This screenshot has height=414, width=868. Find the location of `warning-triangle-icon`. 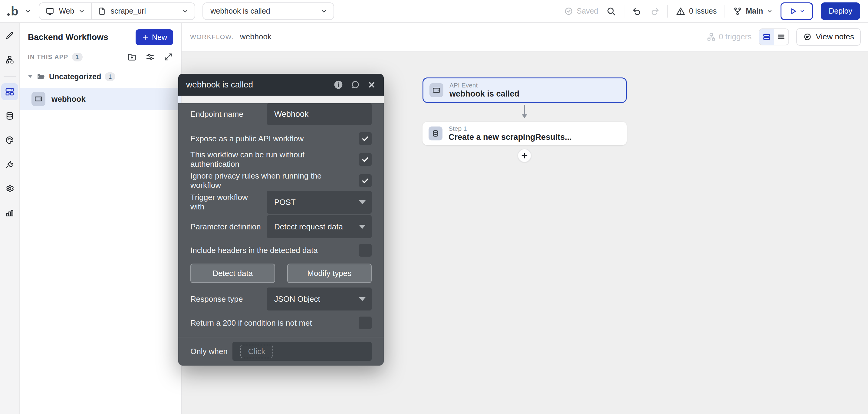

warning-triangle-icon is located at coordinates (681, 11).